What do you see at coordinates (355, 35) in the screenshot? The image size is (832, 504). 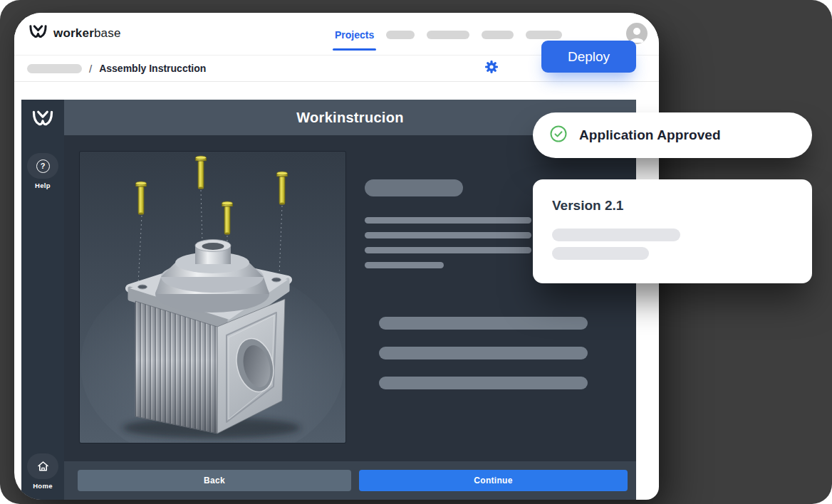 I see `tab-projects: Projects` at bounding box center [355, 35].